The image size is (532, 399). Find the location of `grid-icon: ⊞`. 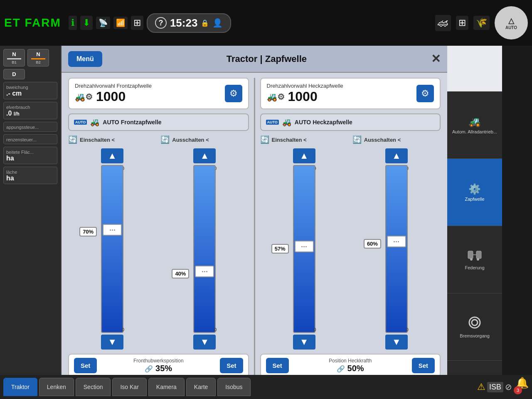

grid-icon: ⊞ is located at coordinates (137, 23).